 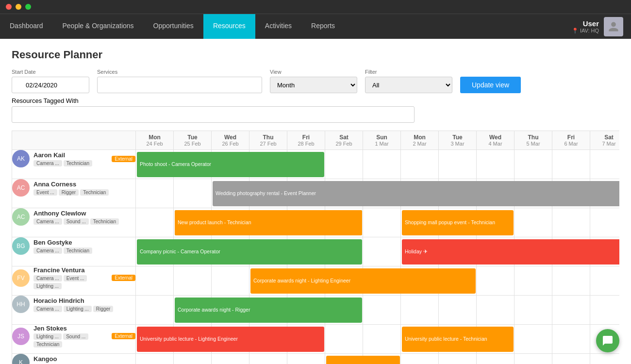 What do you see at coordinates (174, 26) in the screenshot?
I see `nav-opportunities: Opportunities` at bounding box center [174, 26].